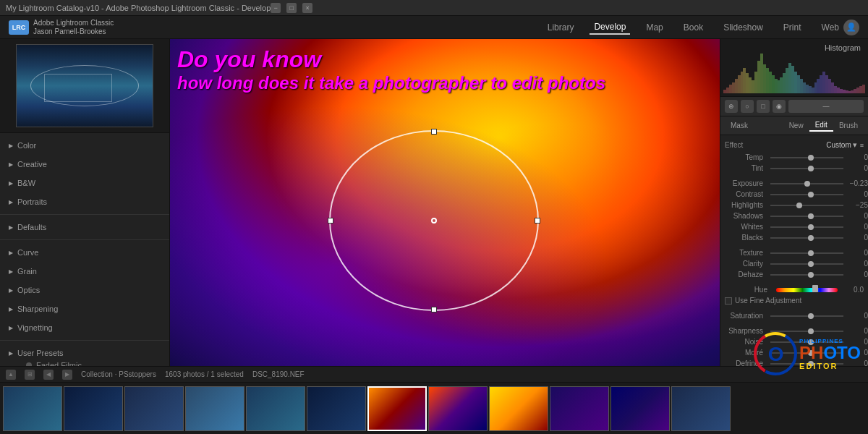  I want to click on brush-button: Brush, so click(848, 126).